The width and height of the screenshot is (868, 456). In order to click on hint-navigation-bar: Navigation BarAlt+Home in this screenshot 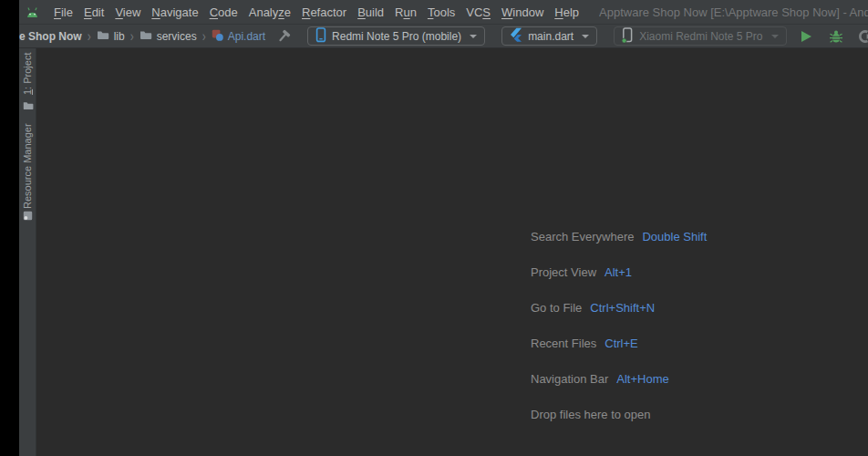, I will do `click(618, 379)`.